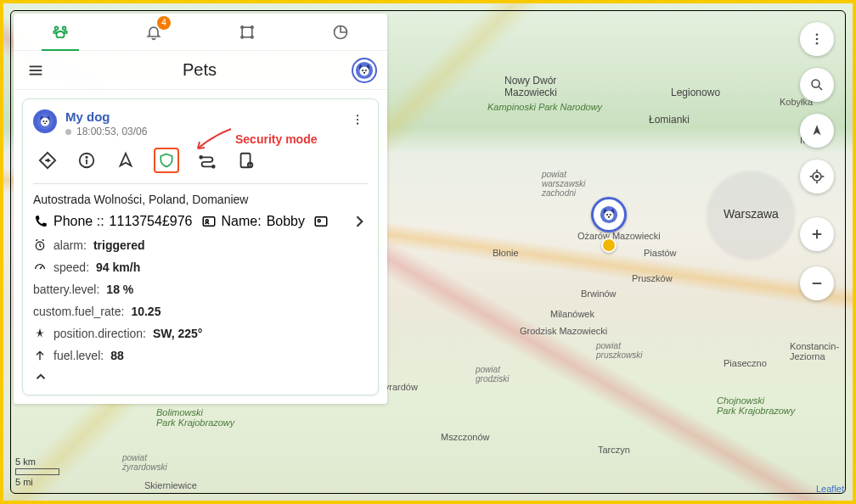 This screenshot has width=856, height=504. What do you see at coordinates (817, 85) in the screenshot?
I see `search-icon` at bounding box center [817, 85].